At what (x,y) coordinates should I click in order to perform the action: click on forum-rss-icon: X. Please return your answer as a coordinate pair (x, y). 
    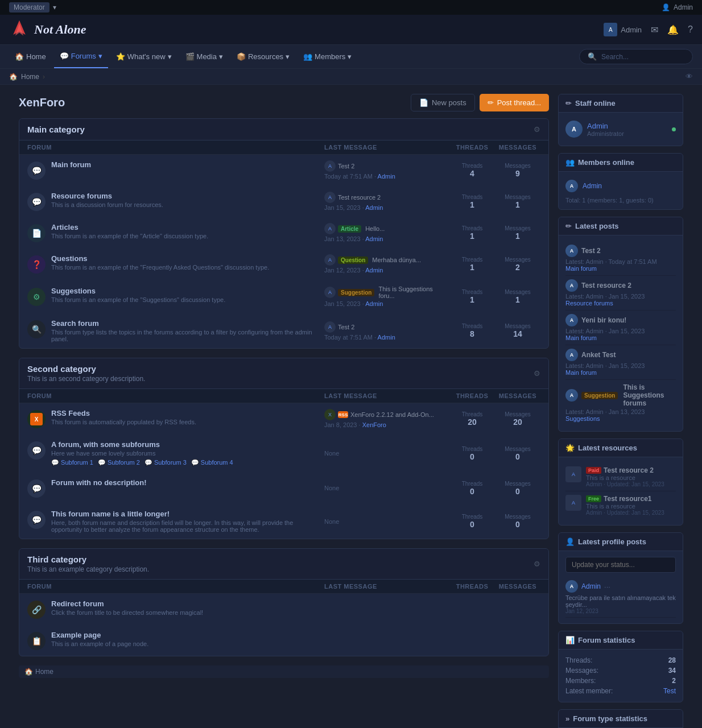
    Looking at the image, I should click on (36, 419).